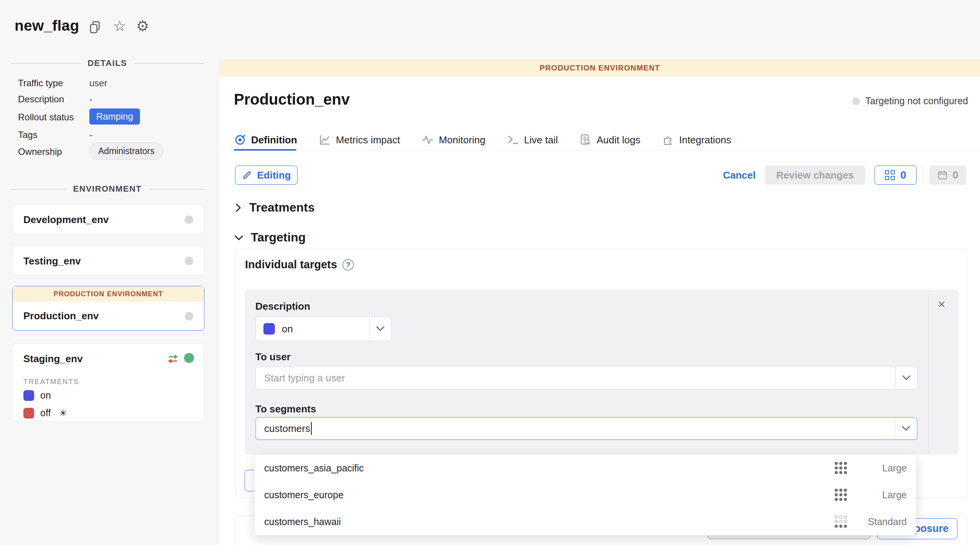 The height and width of the screenshot is (545, 980). I want to click on targeting-section-toggle: Targeting, so click(270, 238).